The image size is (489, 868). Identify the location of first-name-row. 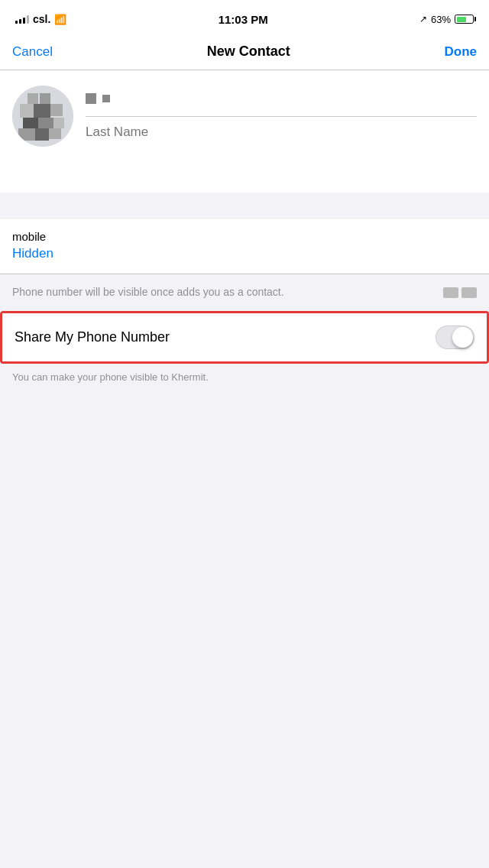
(281, 102).